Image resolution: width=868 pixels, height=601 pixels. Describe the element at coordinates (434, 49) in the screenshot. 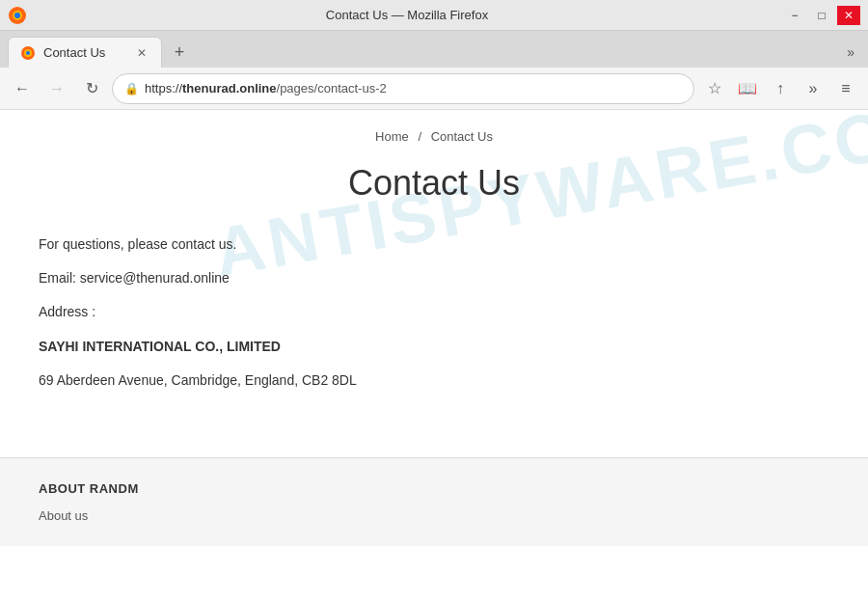

I see `tabbar: Contact Us ✕ + »` at that location.